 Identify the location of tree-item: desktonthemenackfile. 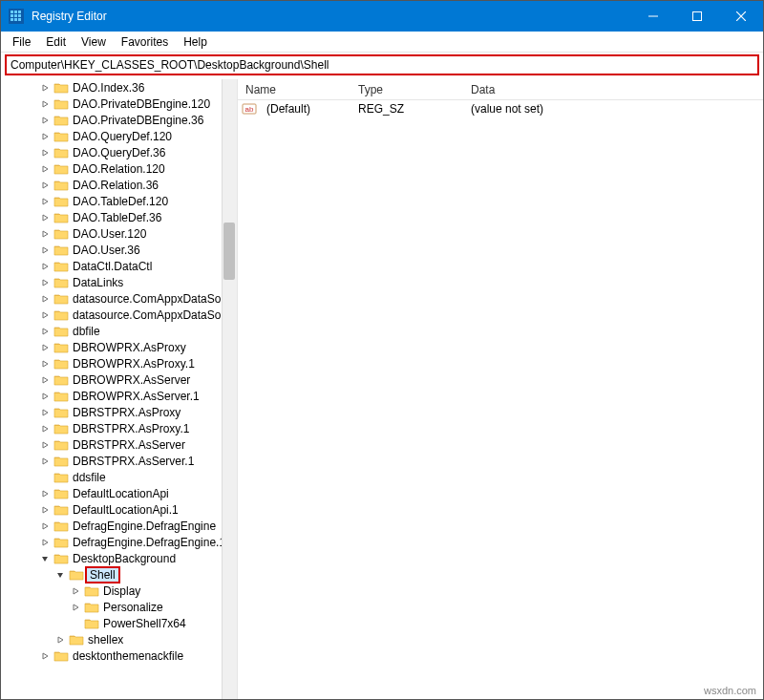
(118, 655).